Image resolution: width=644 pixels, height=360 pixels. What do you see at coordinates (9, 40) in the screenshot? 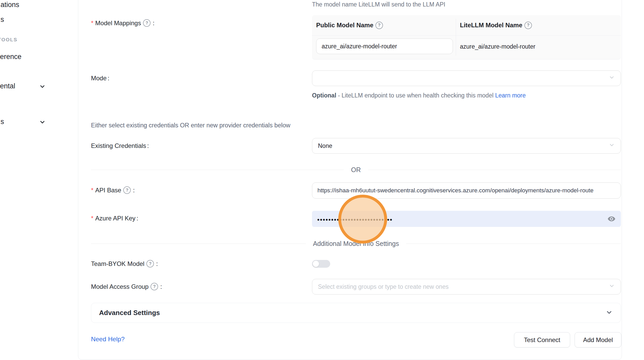
I see `sidebar-section-tools: TOOLS` at bounding box center [9, 40].